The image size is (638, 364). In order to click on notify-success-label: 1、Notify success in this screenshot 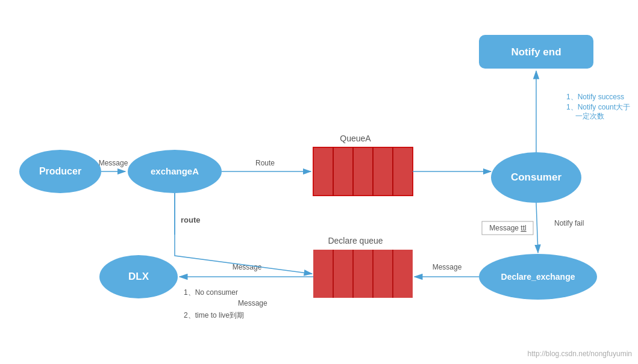, I will do `click(595, 97)`.